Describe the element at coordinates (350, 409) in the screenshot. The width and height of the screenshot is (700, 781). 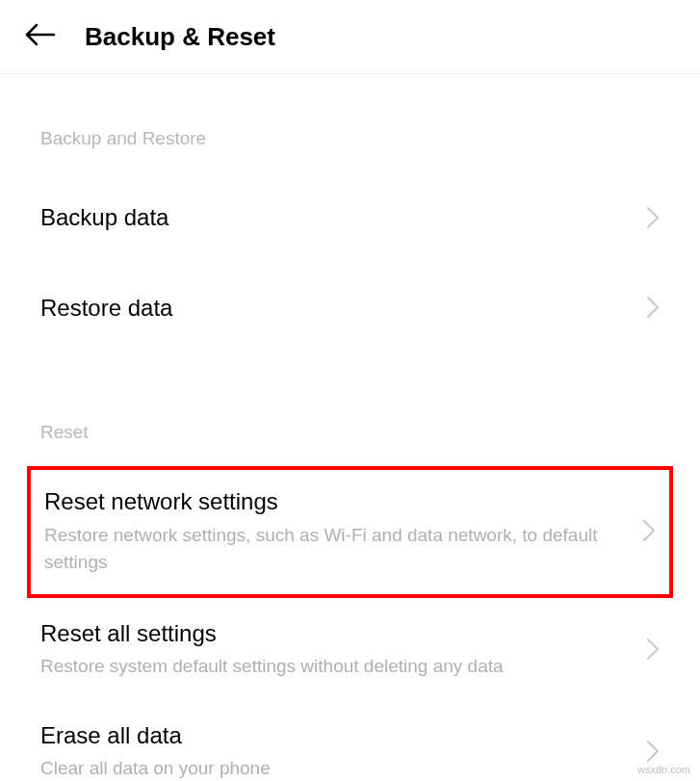
I see `section-header-reset: Reset` at that location.